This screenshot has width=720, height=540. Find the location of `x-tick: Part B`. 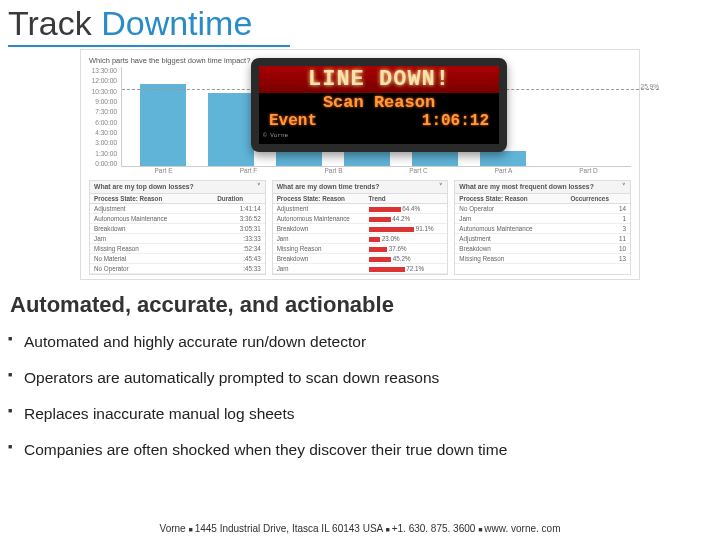

x-tick: Part B is located at coordinates (334, 170).